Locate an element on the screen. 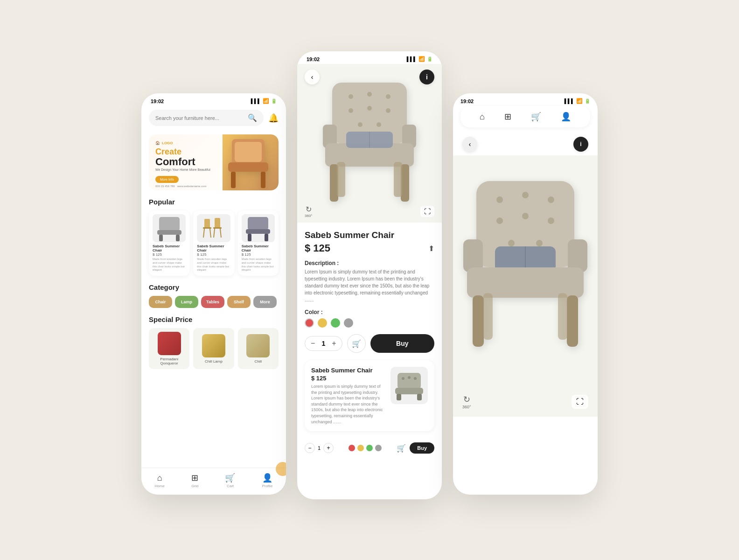  list-item: Permadani Qonqueror is located at coordinates (169, 349).